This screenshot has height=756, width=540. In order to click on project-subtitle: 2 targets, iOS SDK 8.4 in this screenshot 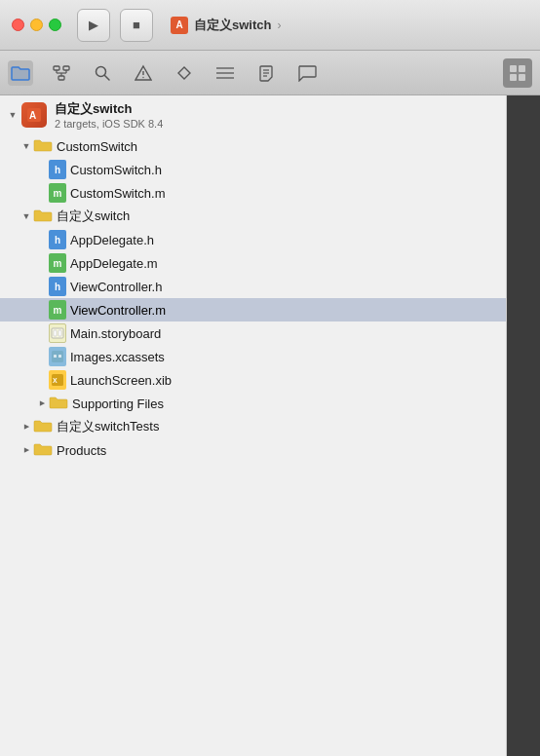, I will do `click(109, 124)`.